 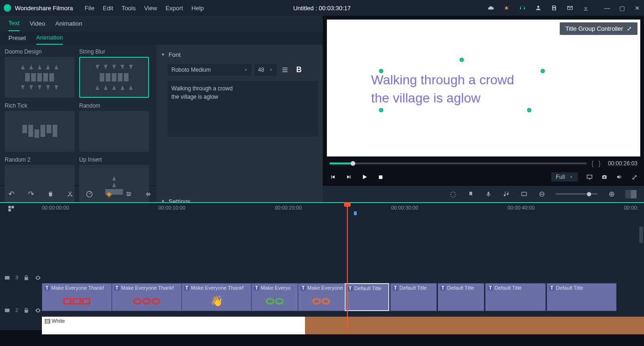 What do you see at coordinates (174, 8) in the screenshot?
I see `menu-export: Export` at bounding box center [174, 8].